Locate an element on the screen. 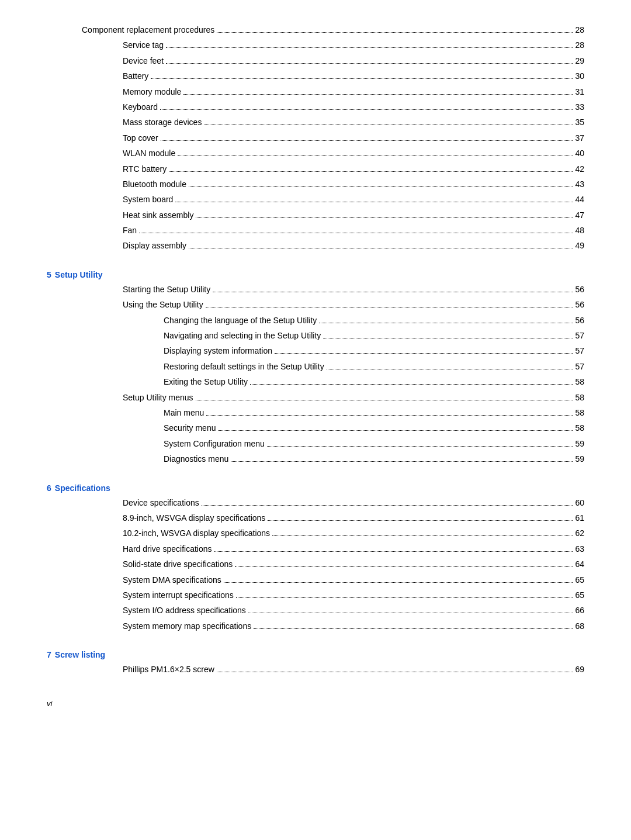 The image size is (631, 840). entry-label: Device feet is located at coordinates (143, 61).